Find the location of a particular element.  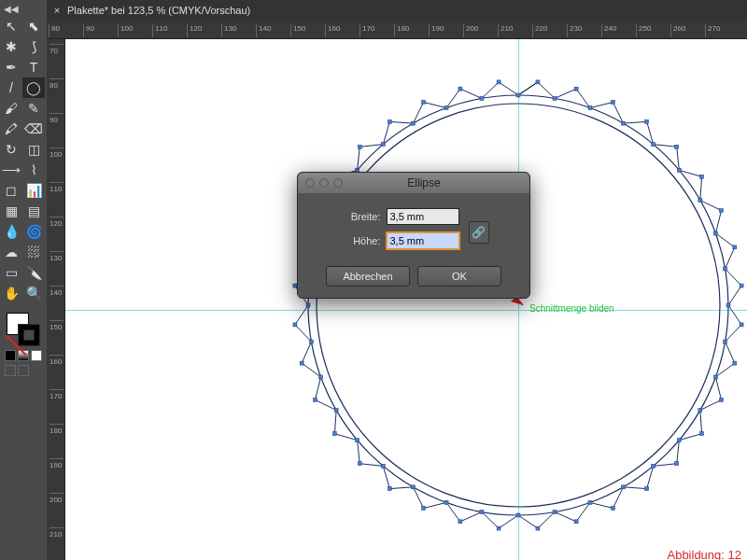

fill-stroke-swatch is located at coordinates (23, 329).